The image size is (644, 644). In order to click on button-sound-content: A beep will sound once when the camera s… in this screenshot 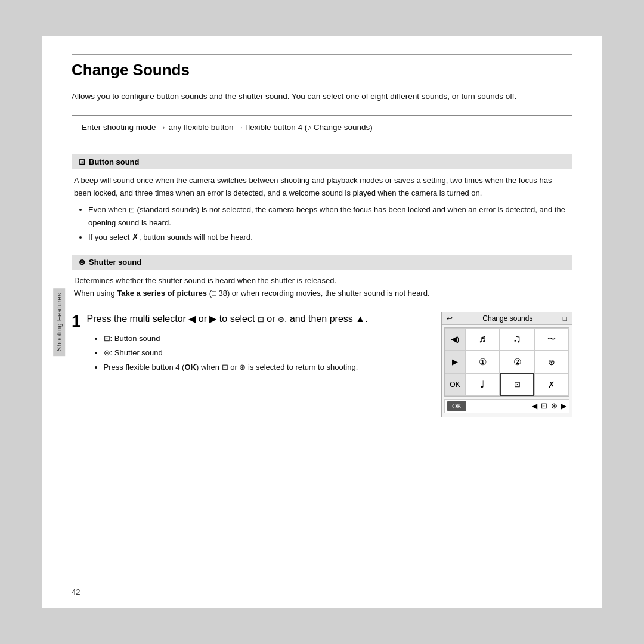, I will do `click(322, 187)`.